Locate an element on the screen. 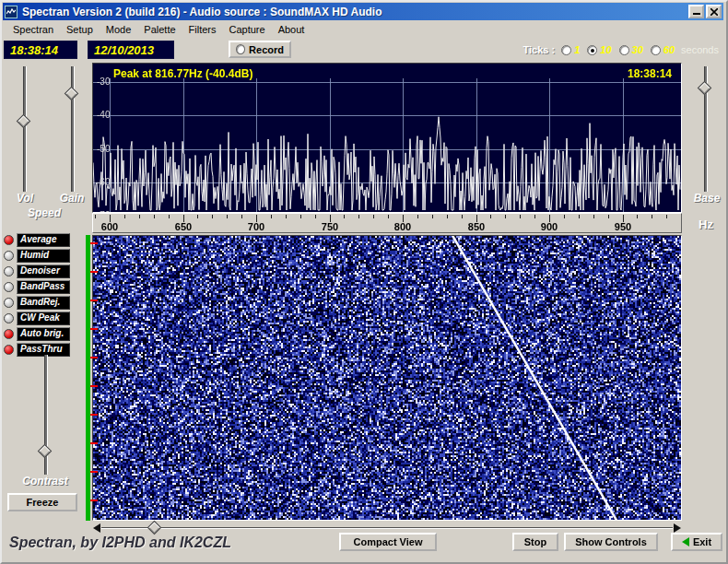 The image size is (728, 564). compact-view-button: Compact View is located at coordinates (388, 542).